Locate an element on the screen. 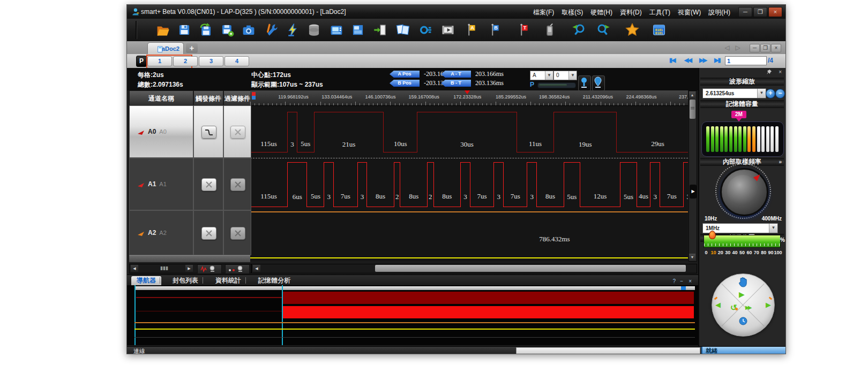 This screenshot has height=366, width=868. filter-cell-a0 is located at coordinates (237, 132).